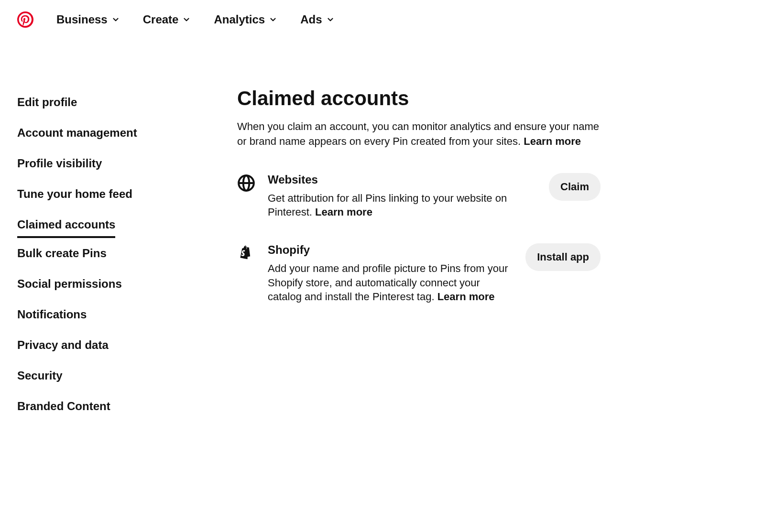 The image size is (765, 532). What do you see at coordinates (161, 20) in the screenshot?
I see `nav-label: Create` at bounding box center [161, 20].